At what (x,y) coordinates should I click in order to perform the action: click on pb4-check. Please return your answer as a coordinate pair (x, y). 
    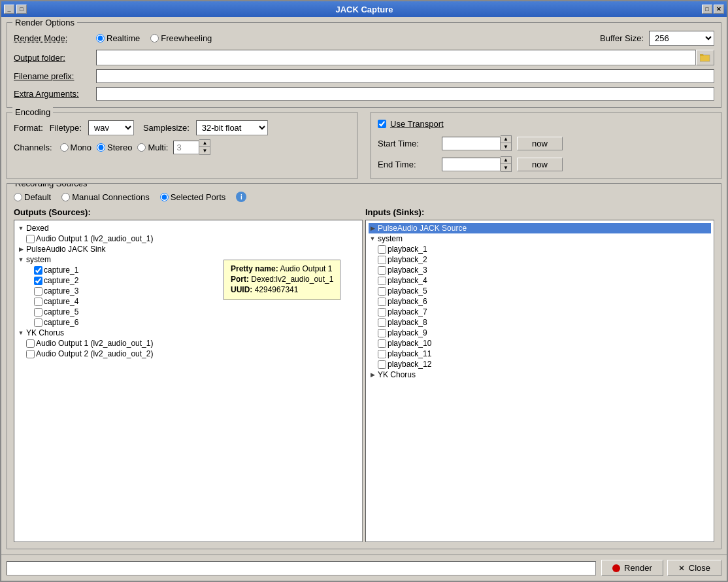
    Looking at the image, I should click on (382, 281).